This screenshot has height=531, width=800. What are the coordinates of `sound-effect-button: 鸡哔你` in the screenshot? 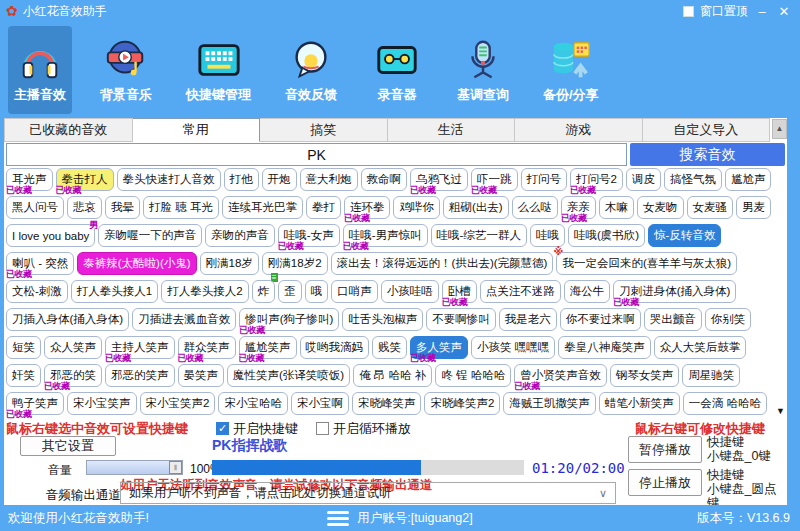 It's located at (416, 208).